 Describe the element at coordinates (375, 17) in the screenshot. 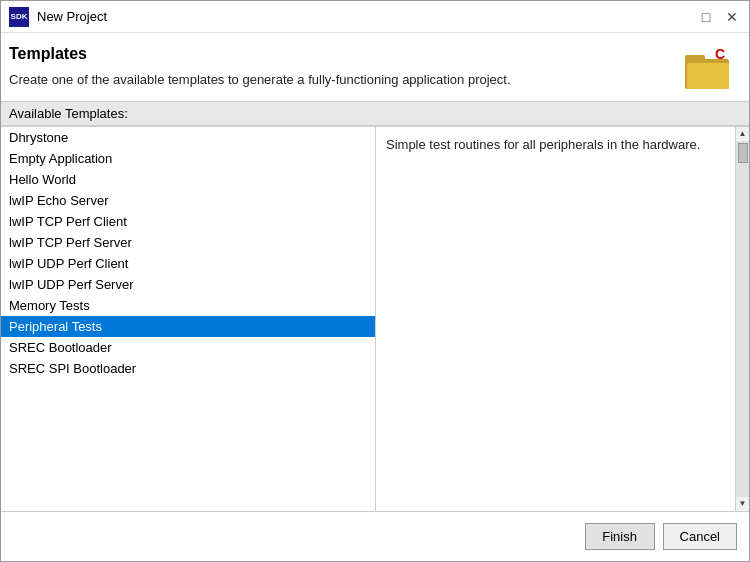

I see `title-bar: SDK New Project □ ✕` at that location.